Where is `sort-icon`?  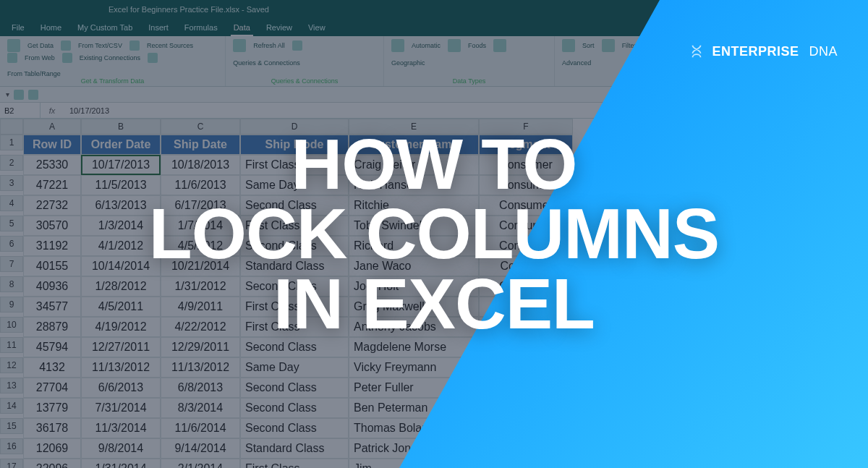 sort-icon is located at coordinates (569, 46).